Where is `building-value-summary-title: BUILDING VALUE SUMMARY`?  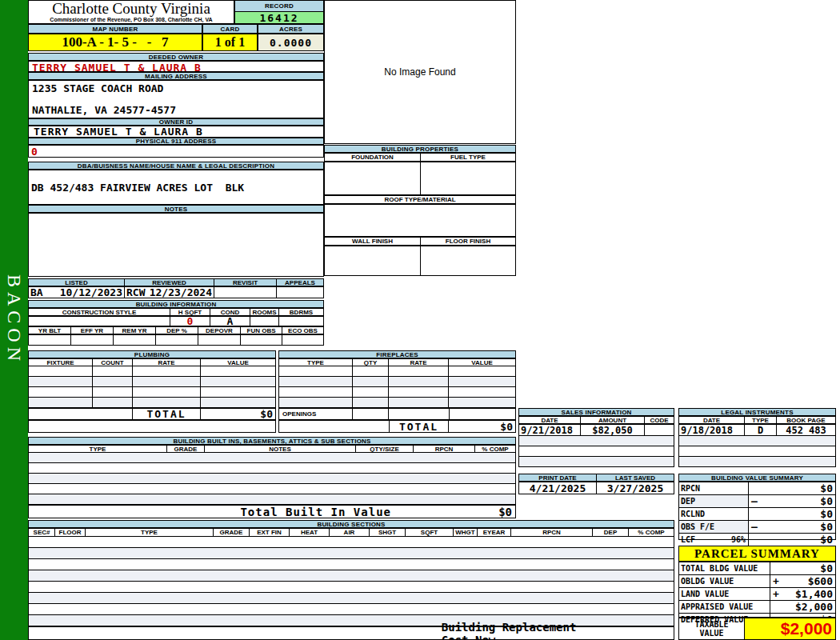 building-value-summary-title: BUILDING VALUE SUMMARY is located at coordinates (757, 478).